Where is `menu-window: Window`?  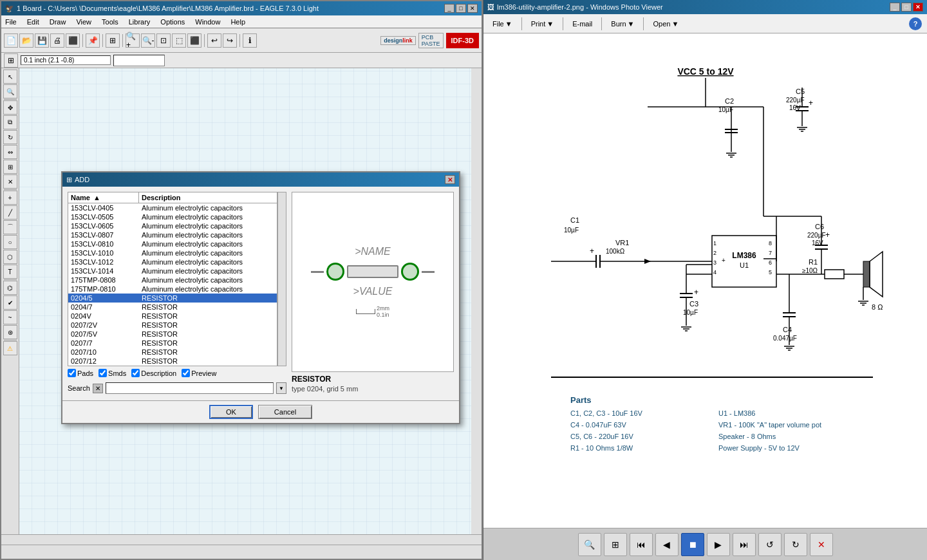 menu-window: Window is located at coordinates (207, 22).